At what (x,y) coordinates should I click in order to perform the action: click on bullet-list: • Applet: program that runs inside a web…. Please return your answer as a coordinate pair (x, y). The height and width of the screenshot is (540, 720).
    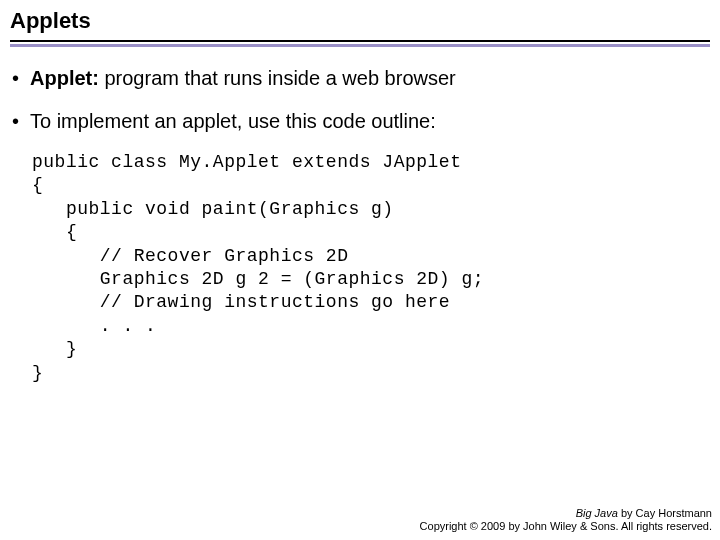
    Looking at the image, I should click on (360, 100).